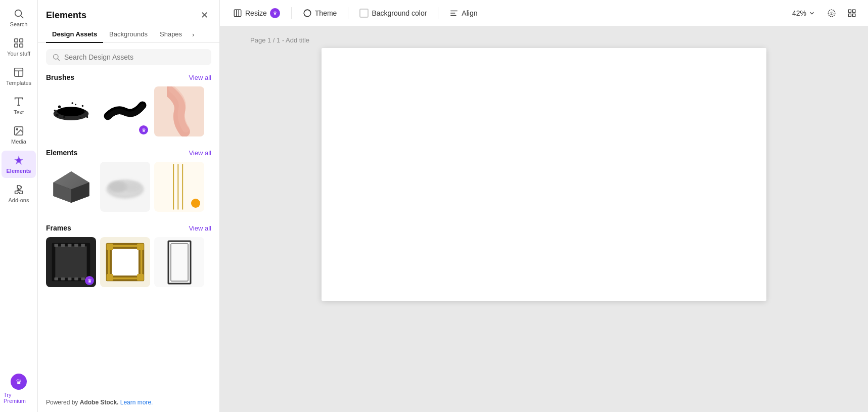 The image size is (868, 412). What do you see at coordinates (19, 47) in the screenshot?
I see `sidebar-item-your-stuff: Your stuff` at bounding box center [19, 47].